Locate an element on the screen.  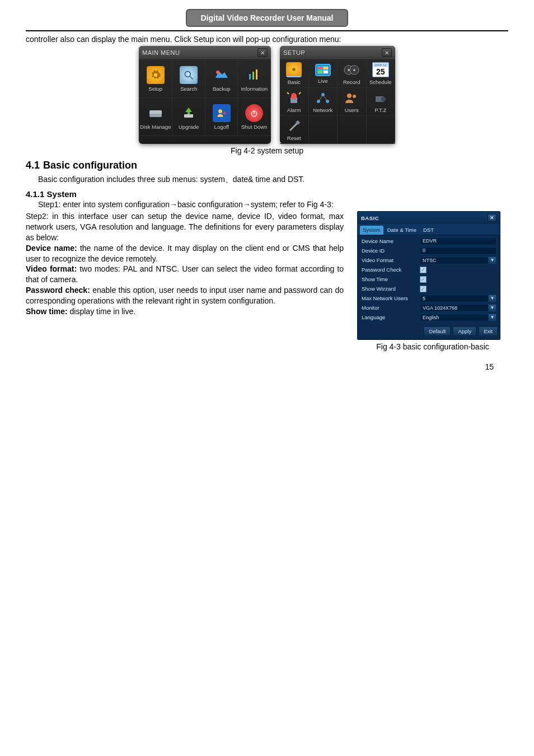
setup-item-reset: Reset is located at coordinates (294, 130).